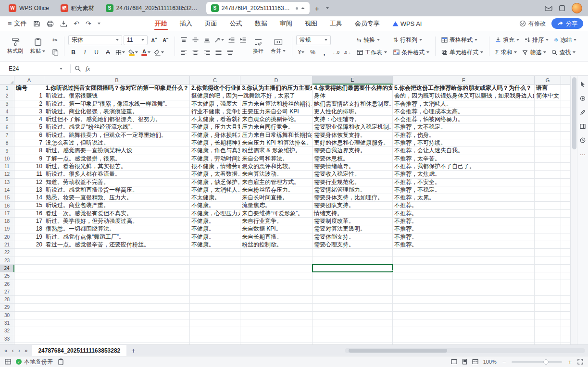 This screenshot has height=367, width=588. Describe the element at coordinates (454, 362) in the screenshot. I see `normal-view-icon` at that location.